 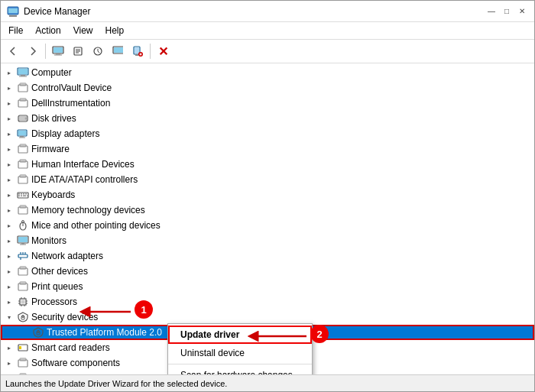 What do you see at coordinates (268, 287) in the screenshot?
I see `tree-item-printqueues: ▸ Print queues` at bounding box center [268, 287].